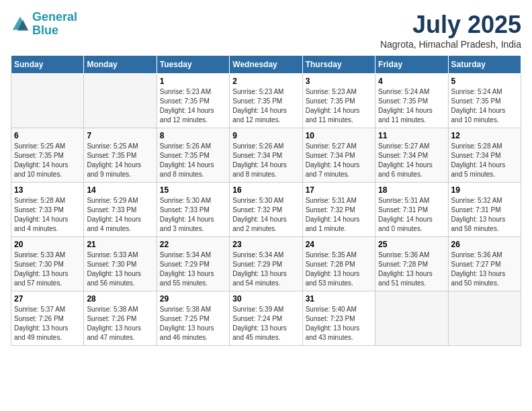 This screenshot has height=411, width=532. Describe the element at coordinates (266, 81) in the screenshot. I see `day-number: 2` at that location.